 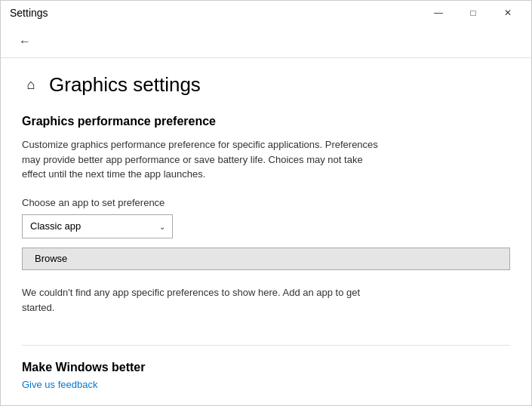 I want to click on app-type-dropdown-wrapper: Classic app Universal app ⌄, so click(x=97, y=226).